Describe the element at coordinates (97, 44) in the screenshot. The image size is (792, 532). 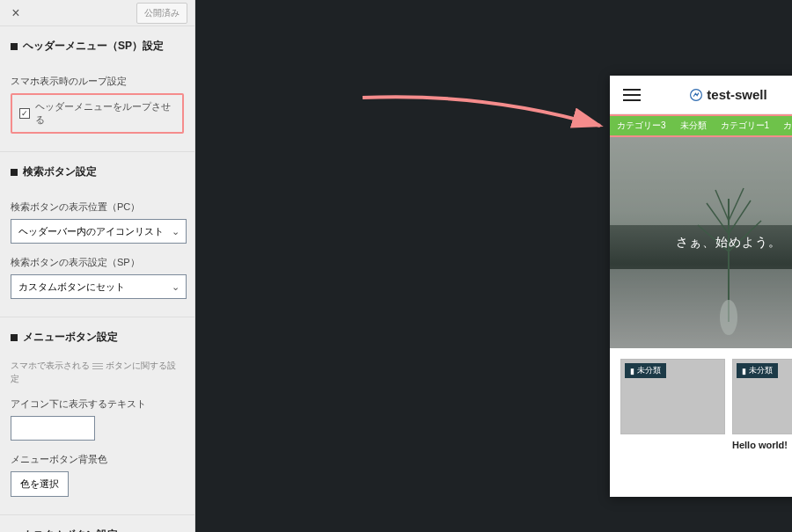
I see `section-header-sp: ヘッダーメニュー（SP）設定` at that location.